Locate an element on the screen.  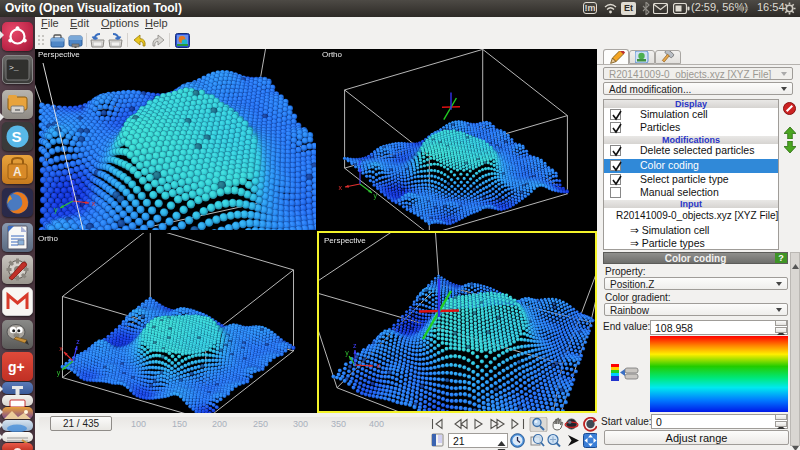
svg-text: A is located at coordinates (18, 172).